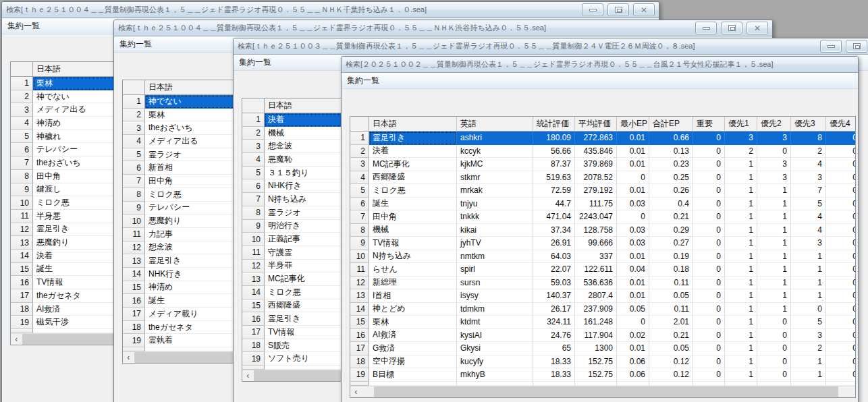 The width and height of the screenshot is (868, 402). I want to click on row-number: 2, so click(134, 115).